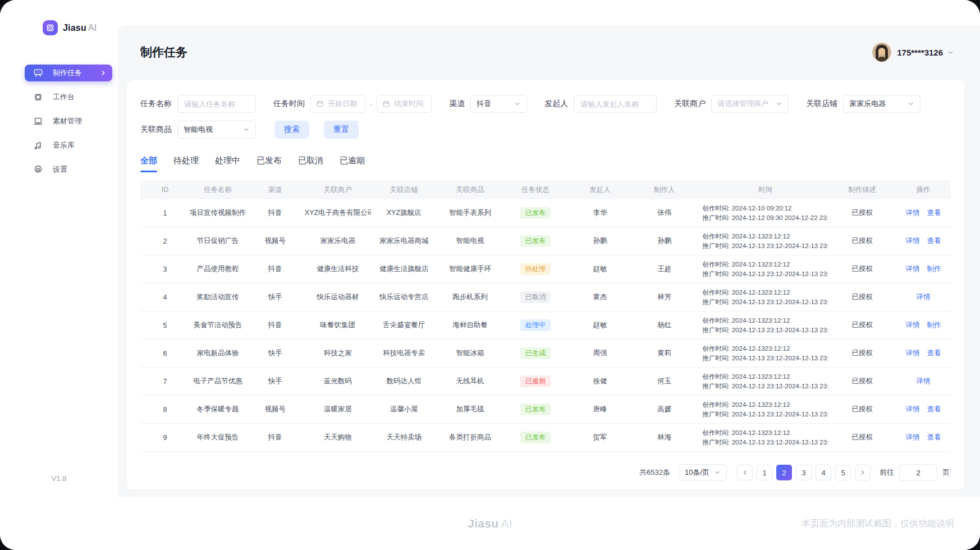  I want to click on create-time: 创作时间: 2024-12-1323:12:12, so click(766, 405).